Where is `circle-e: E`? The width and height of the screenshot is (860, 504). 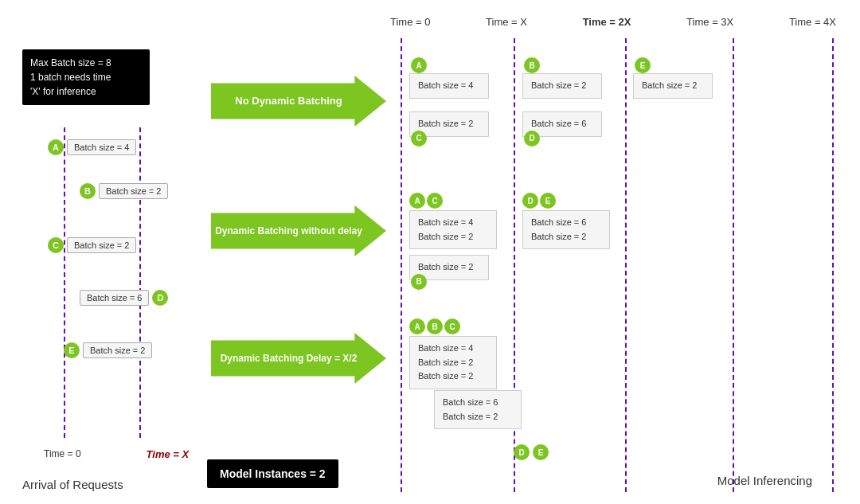 circle-e: E is located at coordinates (72, 350).